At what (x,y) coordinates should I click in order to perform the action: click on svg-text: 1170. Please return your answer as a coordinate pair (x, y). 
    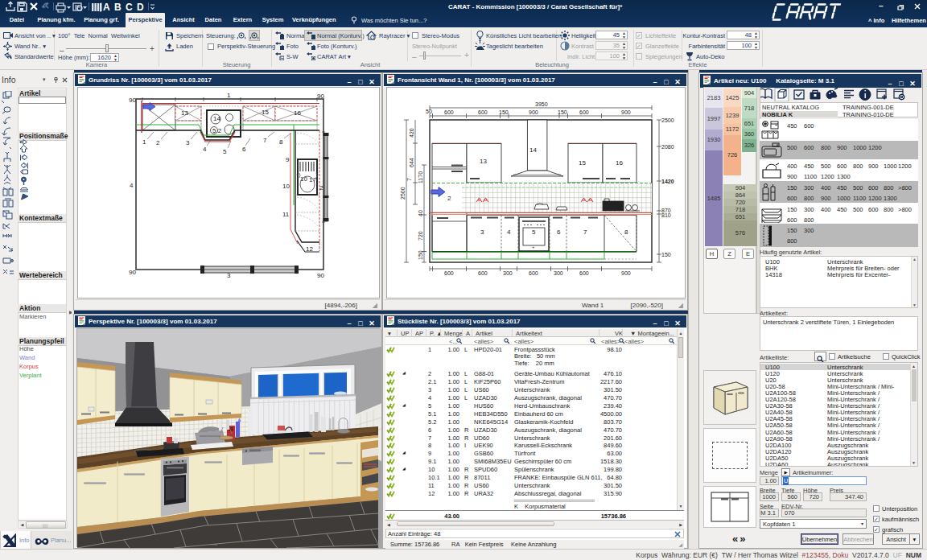
    Looking at the image, I should click on (420, 177).